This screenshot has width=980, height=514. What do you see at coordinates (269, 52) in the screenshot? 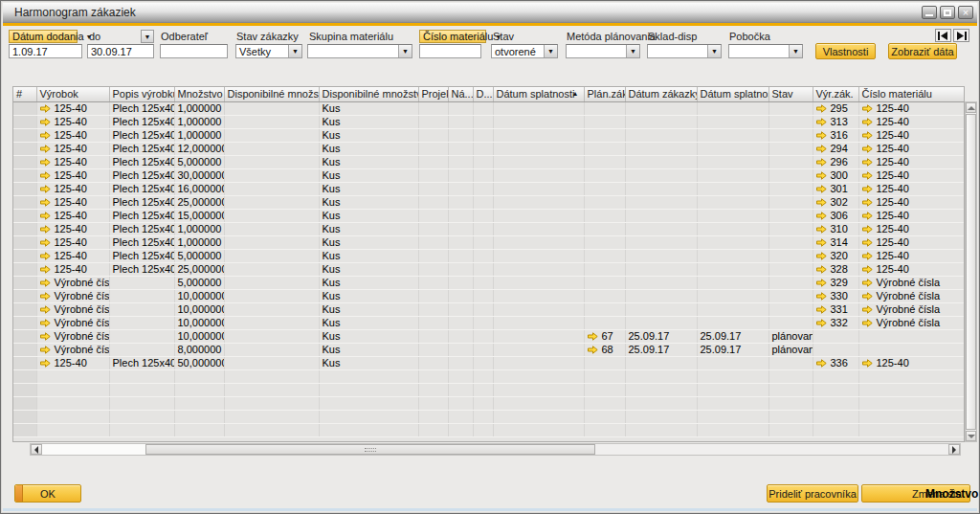
I see `stav-zakazky-select: Všetky ▼` at bounding box center [269, 52].